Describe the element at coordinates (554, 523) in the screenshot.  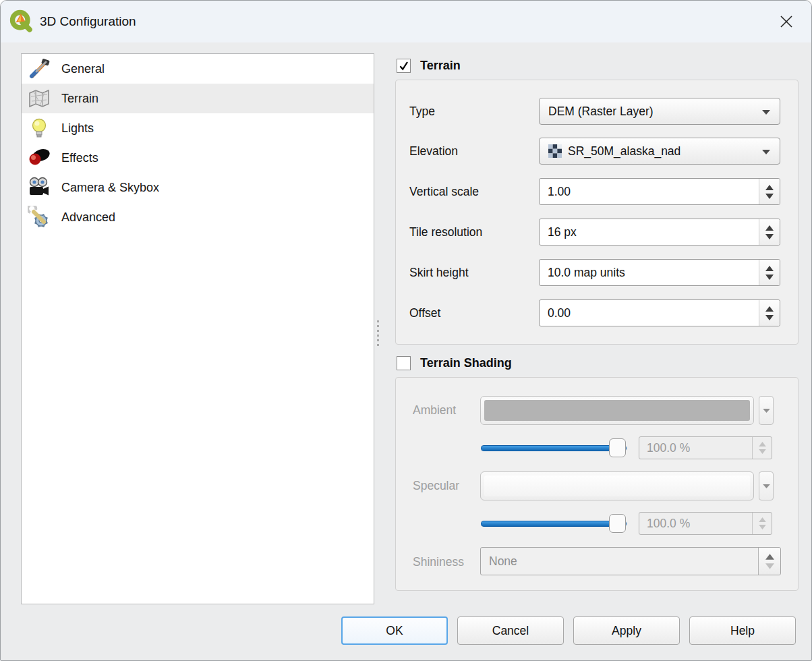
I see `specular-opacity-slider` at that location.